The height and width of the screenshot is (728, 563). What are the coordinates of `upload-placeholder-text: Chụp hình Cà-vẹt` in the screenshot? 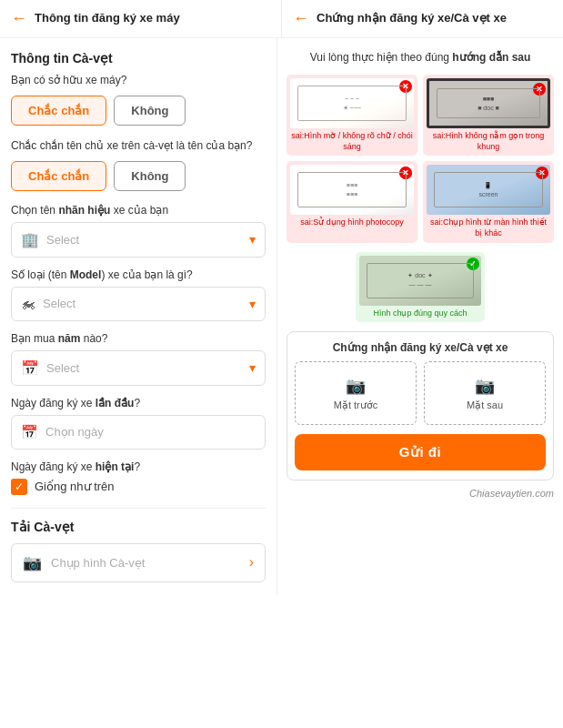 It's located at (146, 562).